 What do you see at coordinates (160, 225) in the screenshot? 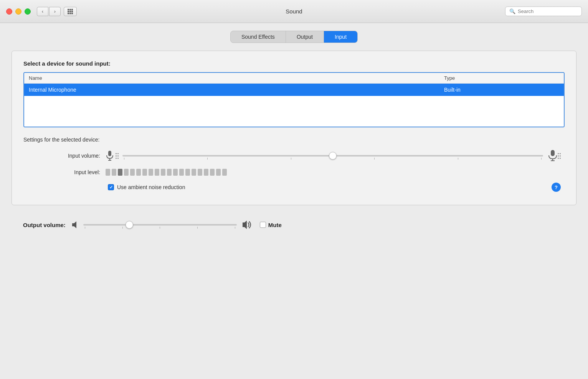
I see `output-volume-track` at bounding box center [160, 225].